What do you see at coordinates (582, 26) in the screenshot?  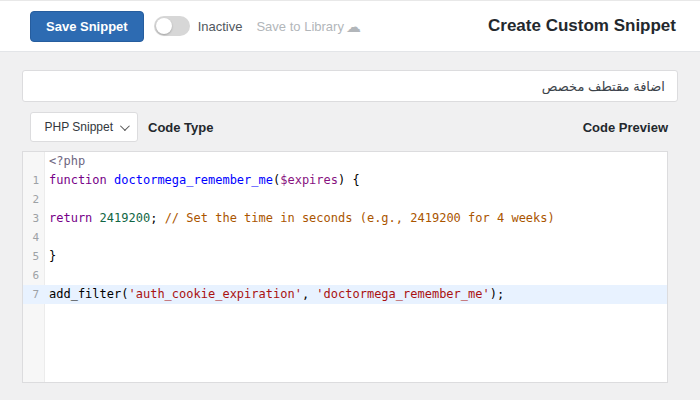 I see `page-title: Create Custom Snippet` at bounding box center [582, 26].